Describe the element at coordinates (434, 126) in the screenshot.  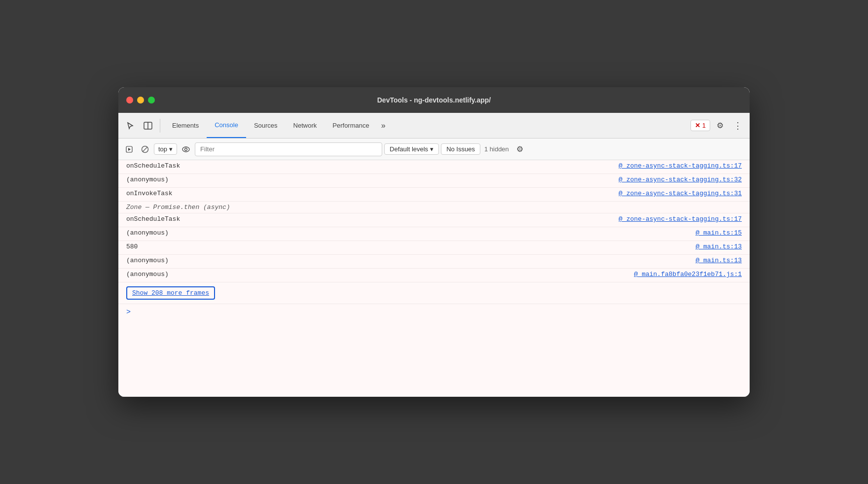
I see `main-toolbar: Elements Console Sources Network Perform…` at that location.